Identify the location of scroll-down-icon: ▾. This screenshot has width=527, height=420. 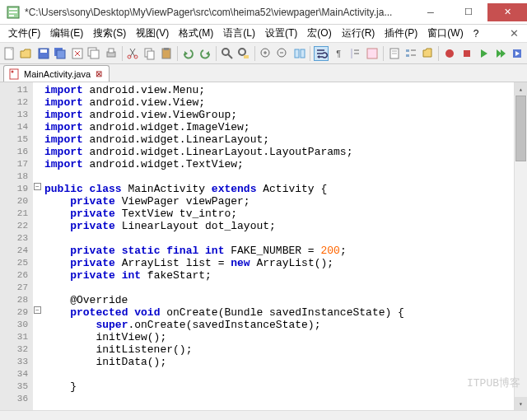
(520, 404).